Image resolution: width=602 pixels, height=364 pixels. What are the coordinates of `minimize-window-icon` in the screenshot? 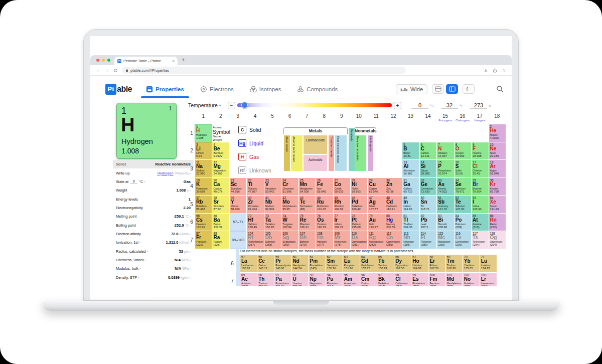 It's located at (103, 60).